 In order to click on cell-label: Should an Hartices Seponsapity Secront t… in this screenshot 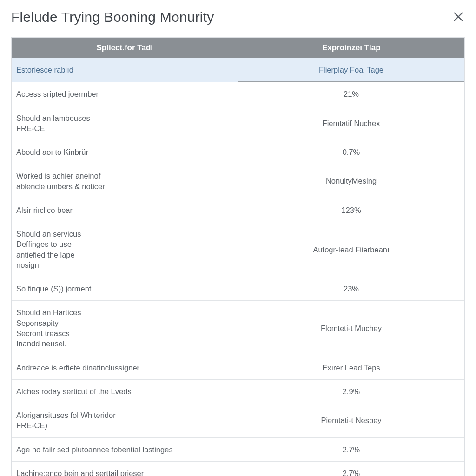, I will do `click(125, 328)`.